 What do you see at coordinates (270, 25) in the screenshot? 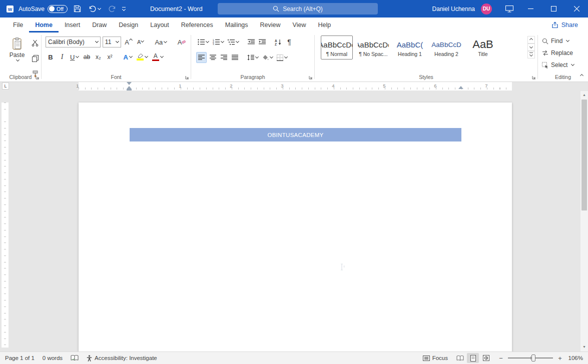
I see `tab-review: Review` at bounding box center [270, 25].